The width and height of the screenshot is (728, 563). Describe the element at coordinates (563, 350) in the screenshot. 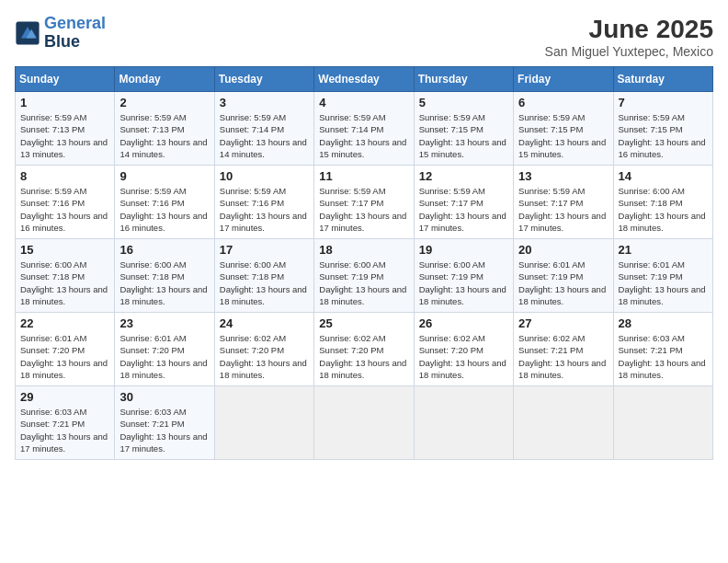

I see `calendar-cell: 27 Sunrise: 6:02 AM Sunset: 7:21 PM Dayl…` at that location.